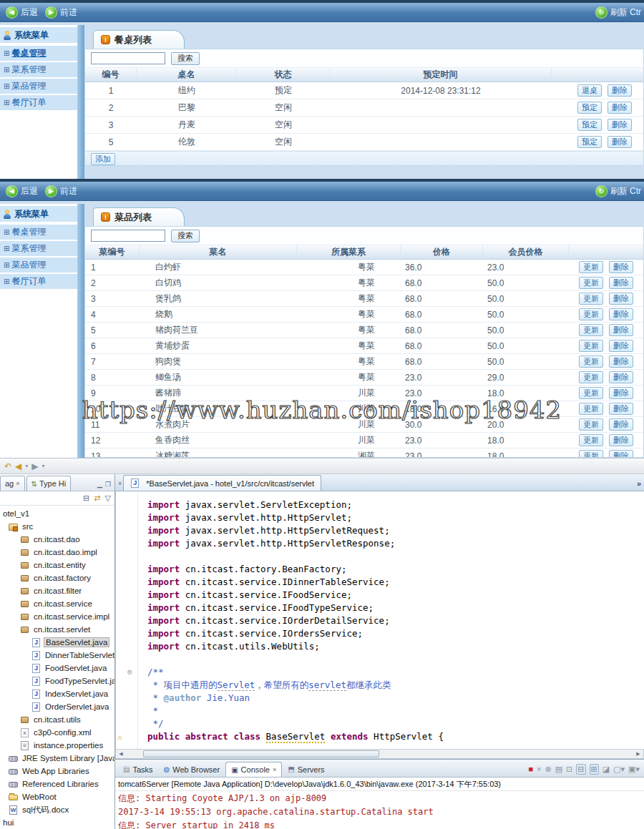 This screenshot has width=644, height=829. I want to click on remove-launch-icon: ×, so click(539, 769).